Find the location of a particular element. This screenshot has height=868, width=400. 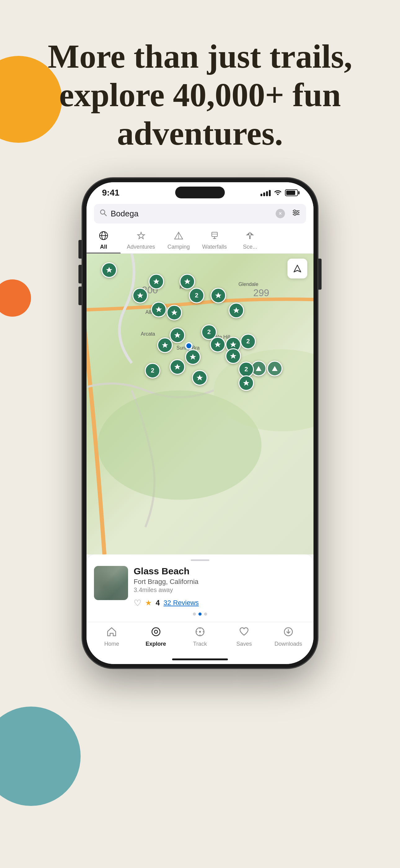

map-cluster-5: 2 is located at coordinates (246, 369).